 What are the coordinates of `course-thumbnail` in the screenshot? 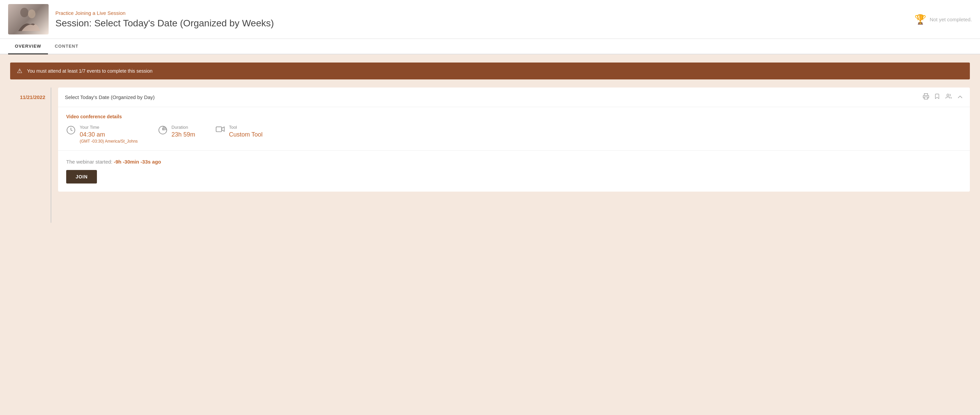 It's located at (28, 19).